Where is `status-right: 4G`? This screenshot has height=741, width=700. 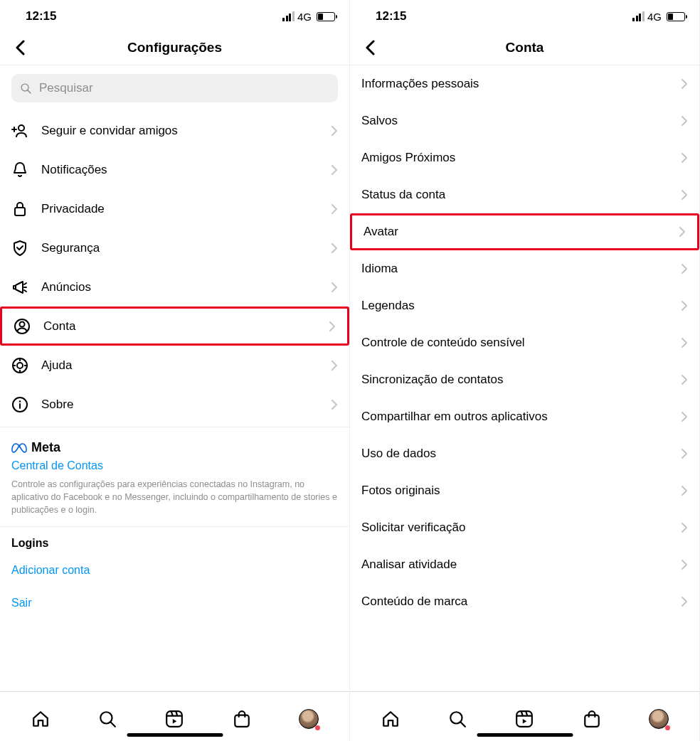 status-right: 4G is located at coordinates (659, 17).